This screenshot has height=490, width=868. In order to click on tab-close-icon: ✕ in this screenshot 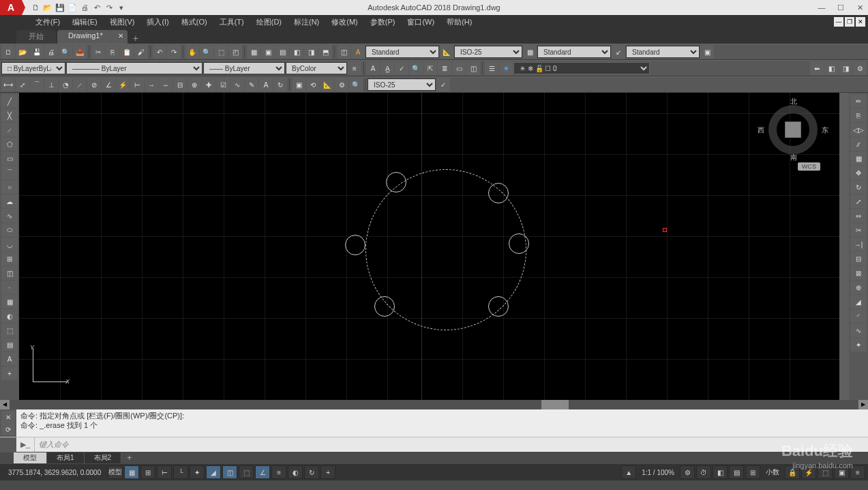, I will do `click(121, 35)`.